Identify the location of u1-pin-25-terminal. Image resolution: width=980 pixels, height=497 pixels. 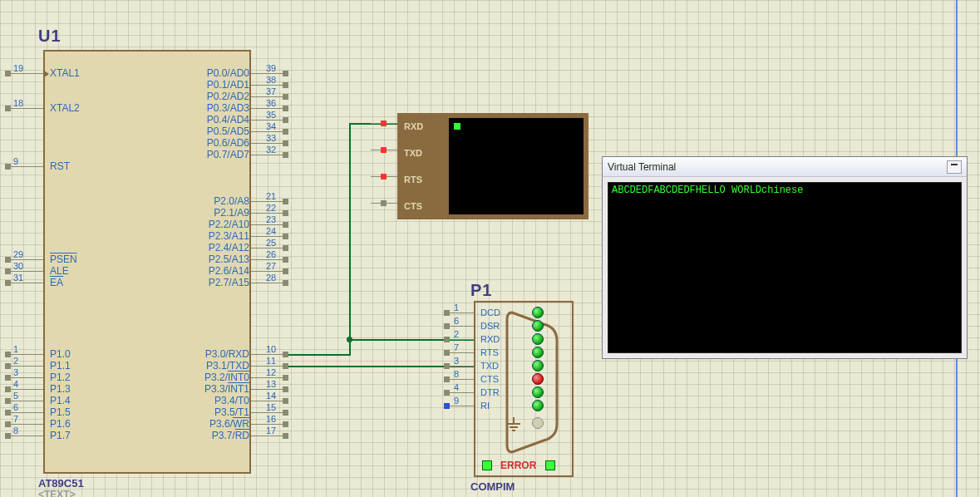
(286, 248).